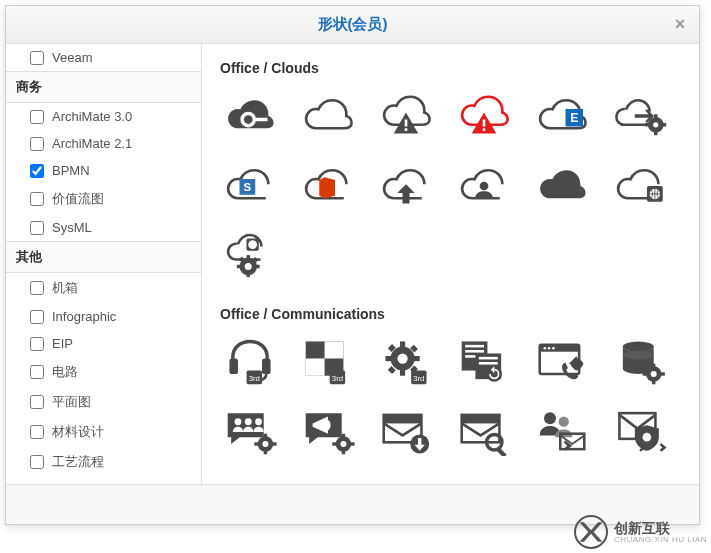 Image resolution: width=711 pixels, height=553 pixels. Describe the element at coordinates (406, 362) in the screenshot. I see `gear-3rd-icon: 3rd` at that location.